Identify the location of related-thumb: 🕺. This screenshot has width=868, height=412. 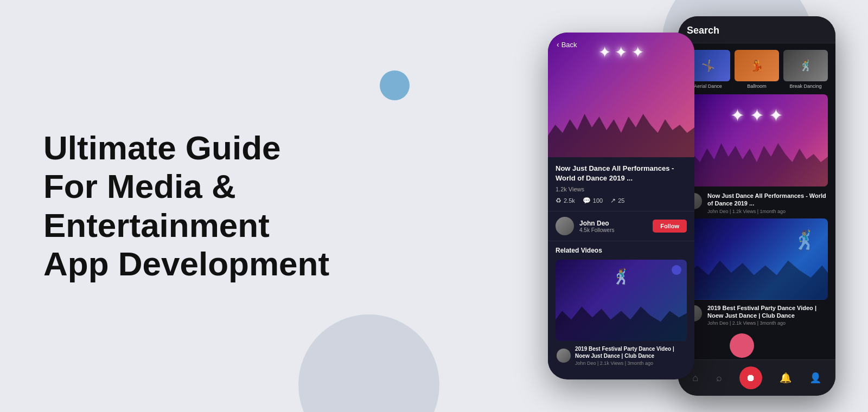
(621, 300).